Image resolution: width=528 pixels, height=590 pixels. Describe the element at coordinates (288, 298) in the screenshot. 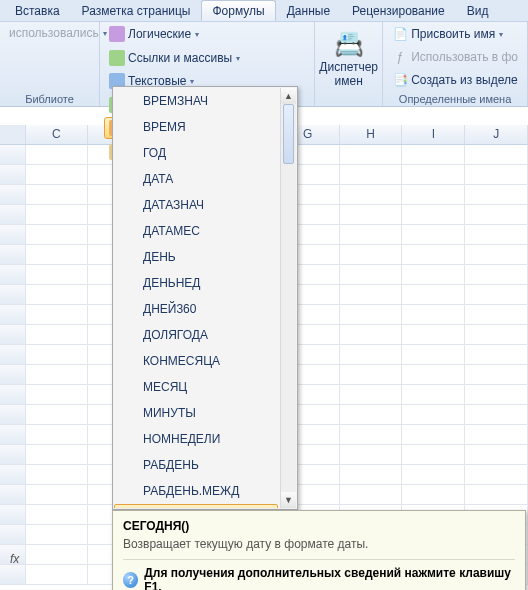

I see `menu-scrollbar: ▲ ▼` at that location.